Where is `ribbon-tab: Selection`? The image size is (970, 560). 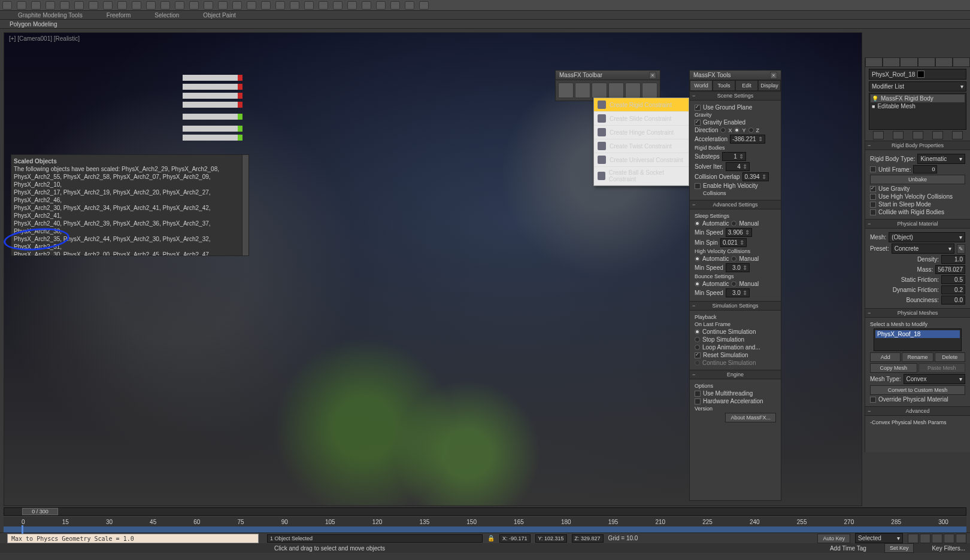
ribbon-tab: Selection is located at coordinates (166, 16).